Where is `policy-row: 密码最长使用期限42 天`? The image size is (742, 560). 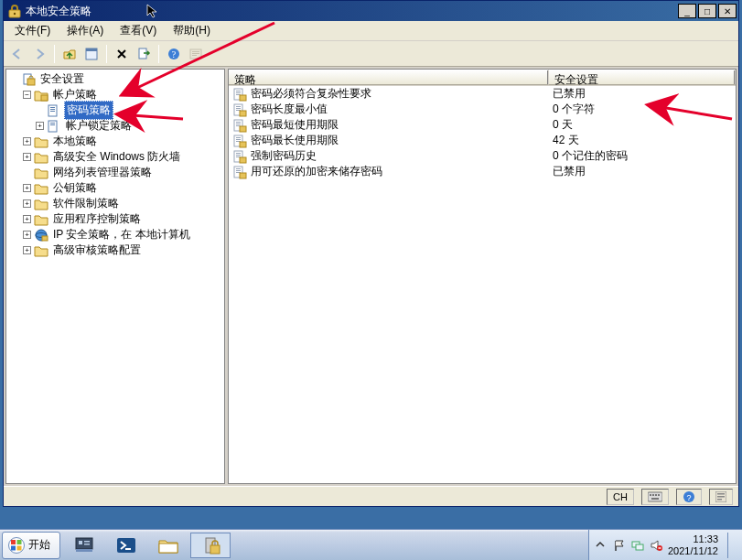
policy-row: 密码最长使用期限42 天 is located at coordinates (482, 141).